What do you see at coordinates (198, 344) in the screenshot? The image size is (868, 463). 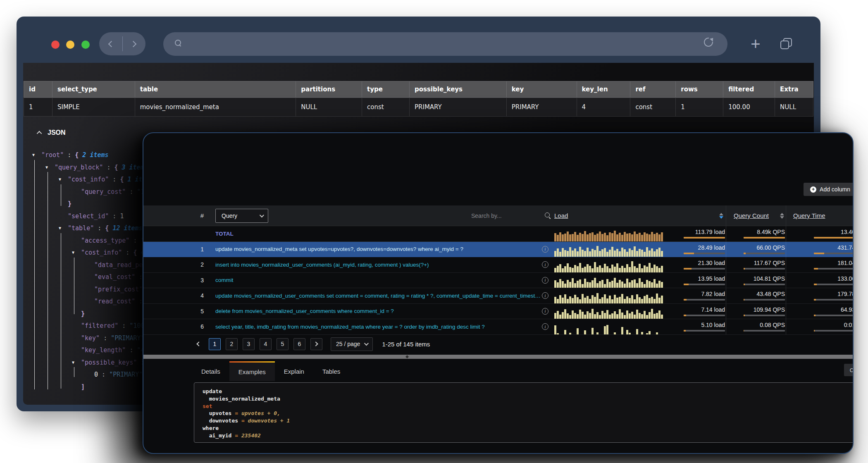 I see `prev-page-button` at bounding box center [198, 344].